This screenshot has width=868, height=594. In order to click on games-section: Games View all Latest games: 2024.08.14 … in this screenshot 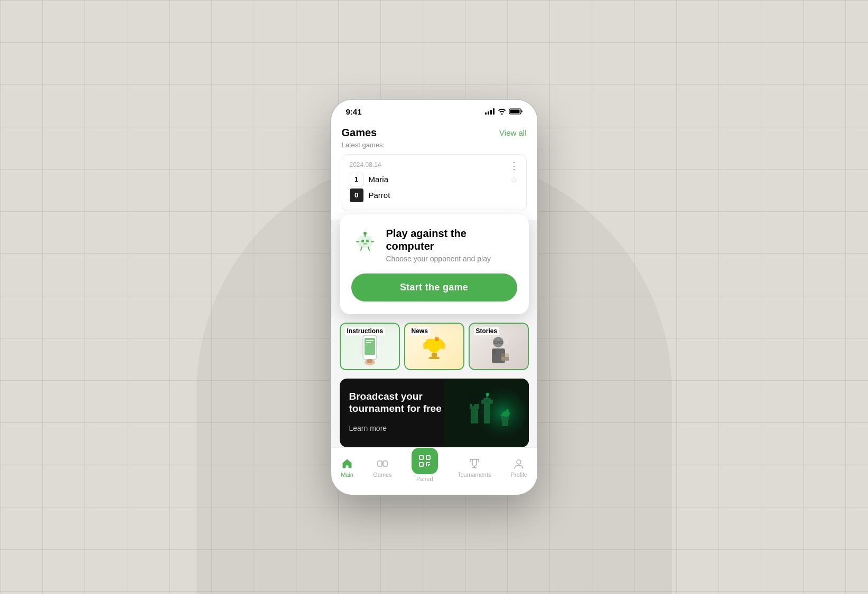, I will do `click(434, 170)`.